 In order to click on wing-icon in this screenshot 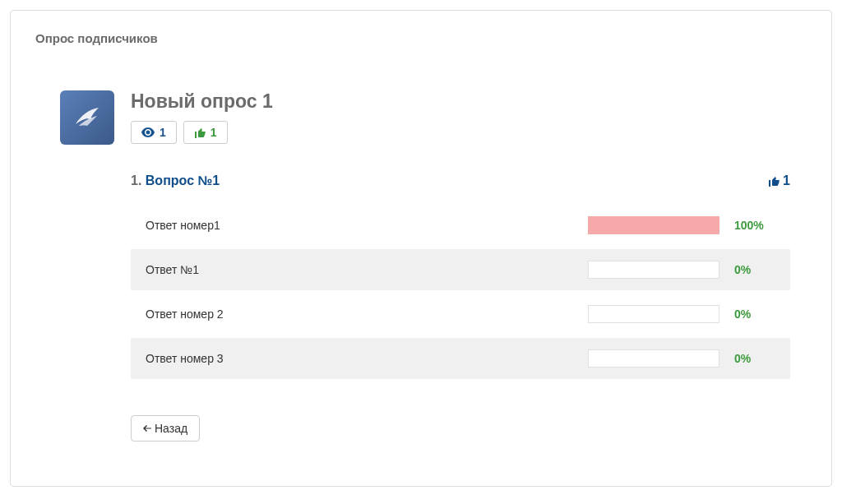, I will do `click(87, 118)`.